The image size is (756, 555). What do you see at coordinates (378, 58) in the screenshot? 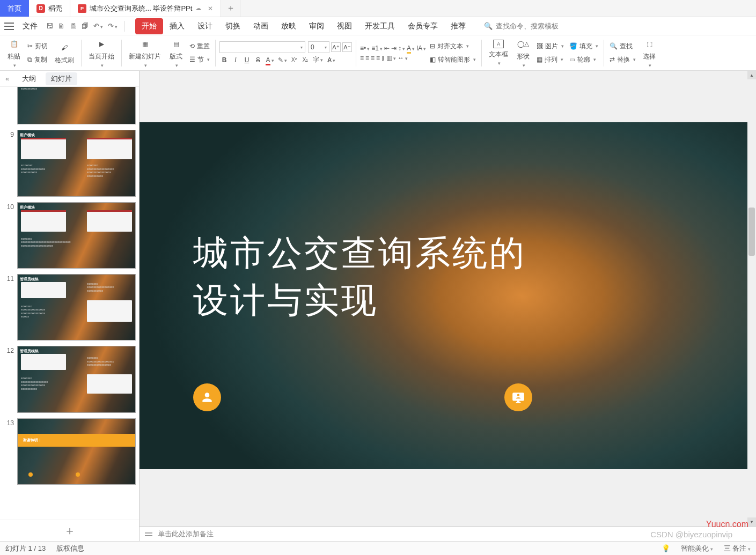
I see `align-justify-icon: ≡` at bounding box center [378, 58].